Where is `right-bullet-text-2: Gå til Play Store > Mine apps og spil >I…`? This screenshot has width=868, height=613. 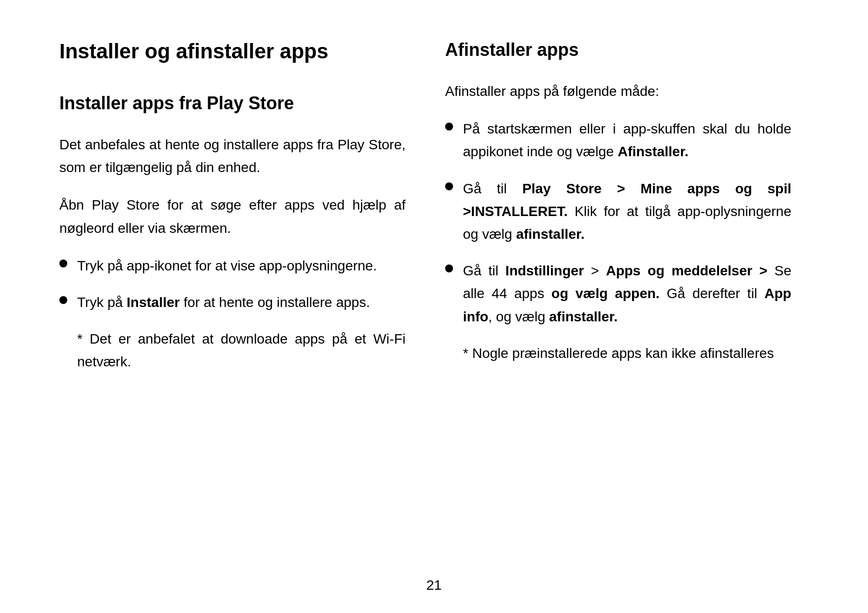 right-bullet-text-2: Gå til Play Store > Mine apps og spil >I… is located at coordinates (627, 212).